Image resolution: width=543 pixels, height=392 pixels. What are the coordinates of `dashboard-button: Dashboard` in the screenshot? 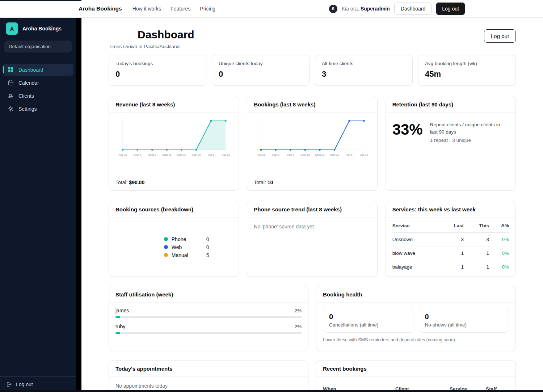 It's located at (413, 9).